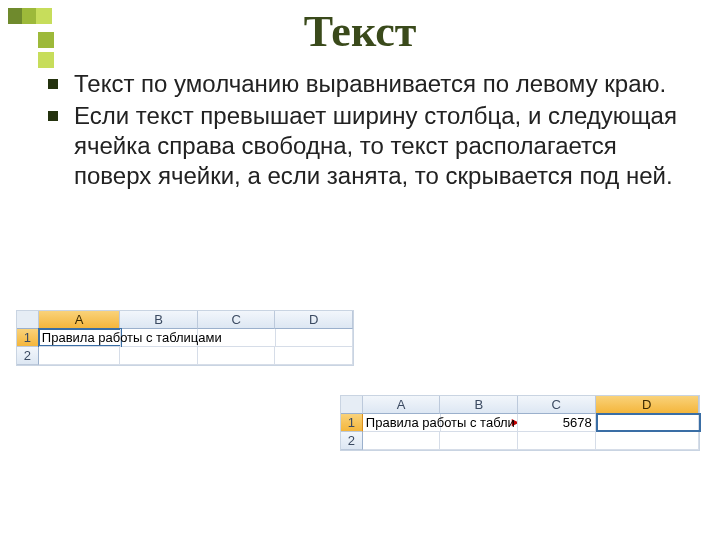  What do you see at coordinates (520, 423) in the screenshot?
I see `spreadsheet-example-clipped: A B C D 1 Правила работы с табли ▸ 5678 …` at bounding box center [520, 423].